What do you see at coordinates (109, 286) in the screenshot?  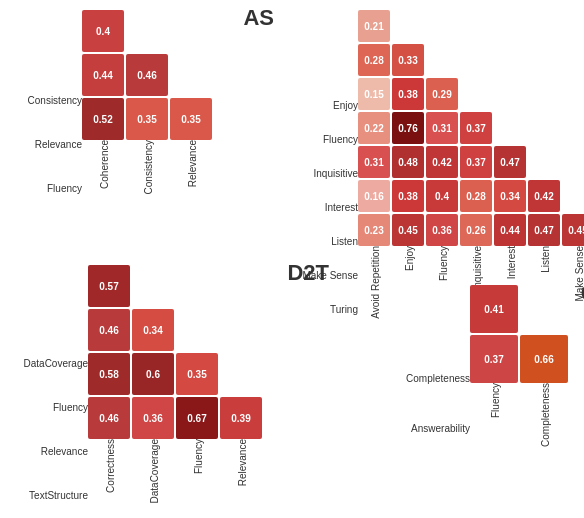 I see `matrix-cell: 0.57` at bounding box center [109, 286].